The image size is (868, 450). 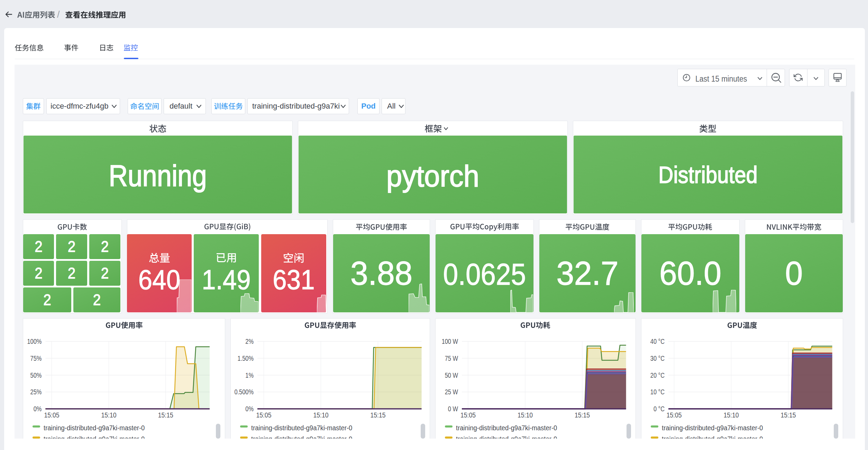 What do you see at coordinates (34, 341) in the screenshot?
I see `svg-text: 100%` at bounding box center [34, 341].